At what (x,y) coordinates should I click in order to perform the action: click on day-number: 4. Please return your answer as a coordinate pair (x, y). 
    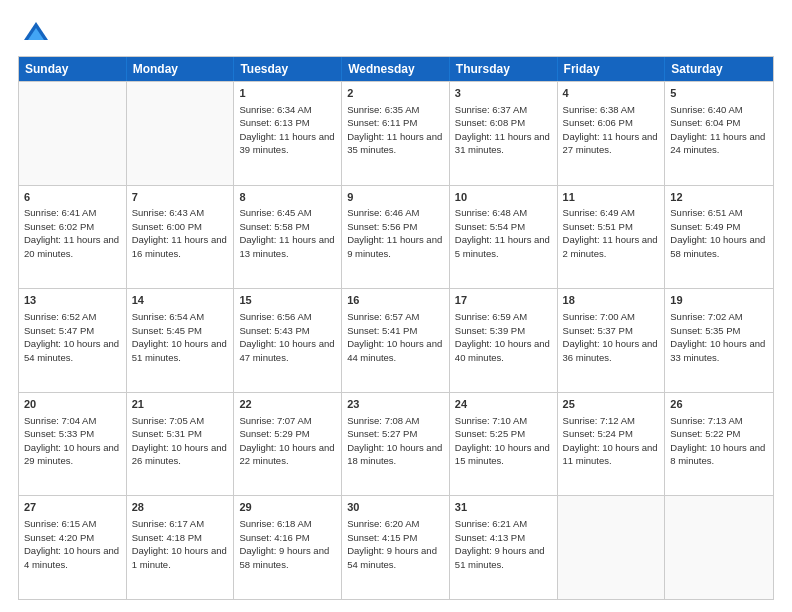
    Looking at the image, I should click on (612, 94).